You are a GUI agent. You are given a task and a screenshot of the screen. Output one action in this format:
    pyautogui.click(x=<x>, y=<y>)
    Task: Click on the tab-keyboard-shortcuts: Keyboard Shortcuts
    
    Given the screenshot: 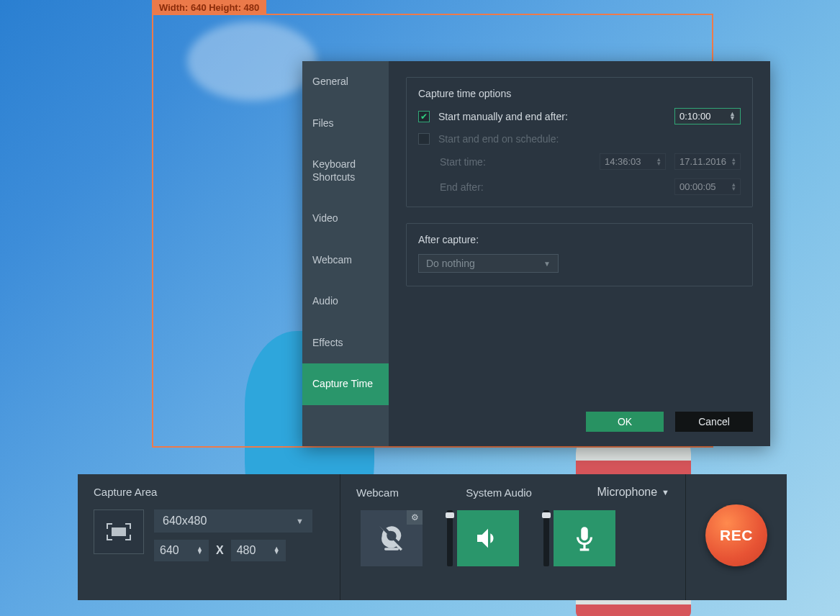 What is the action you would take?
    pyautogui.click(x=346, y=171)
    